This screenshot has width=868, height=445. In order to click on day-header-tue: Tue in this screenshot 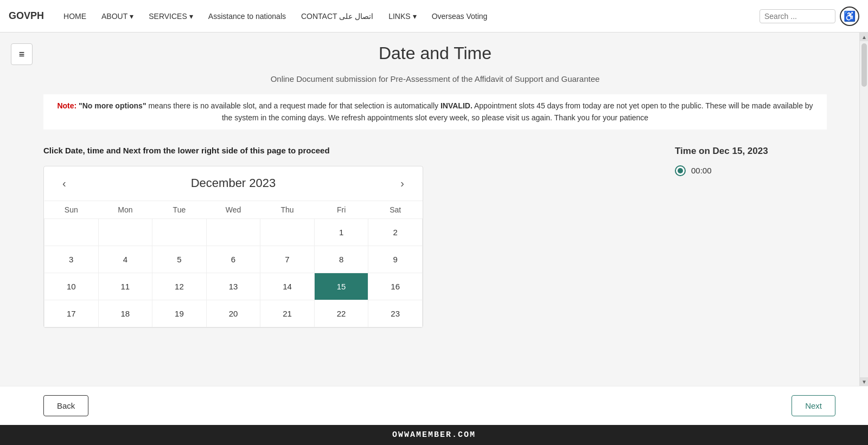, I will do `click(180, 209)`.